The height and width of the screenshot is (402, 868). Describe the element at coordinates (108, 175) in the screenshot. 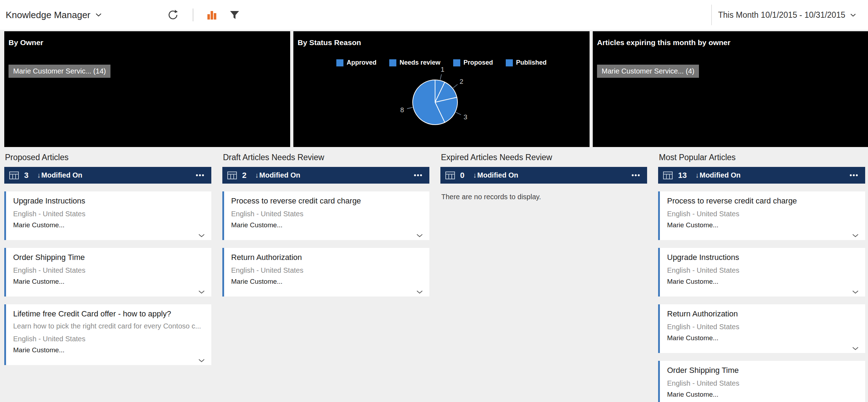

I see `stream-header-bar: 3↓Modified On` at that location.